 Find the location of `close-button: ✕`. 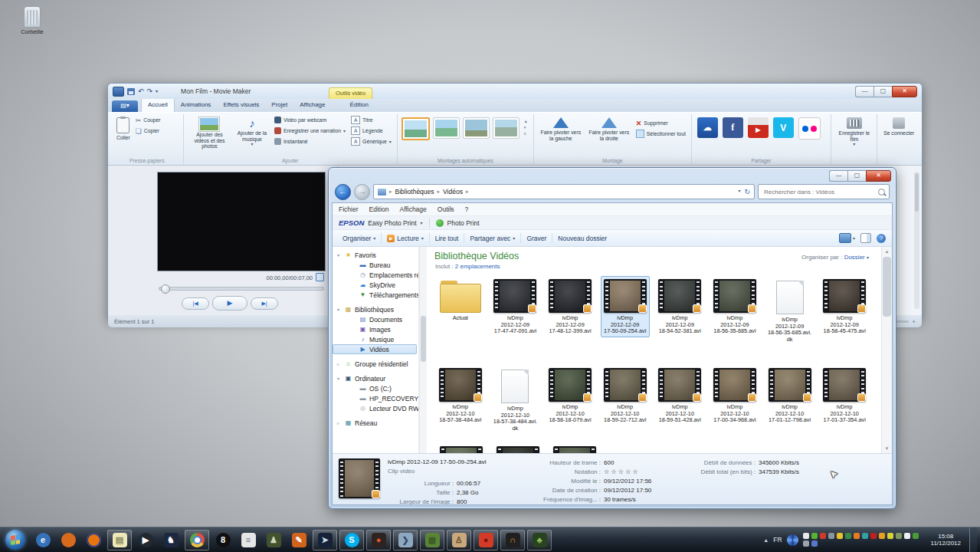

close-button: ✕ is located at coordinates (878, 176).